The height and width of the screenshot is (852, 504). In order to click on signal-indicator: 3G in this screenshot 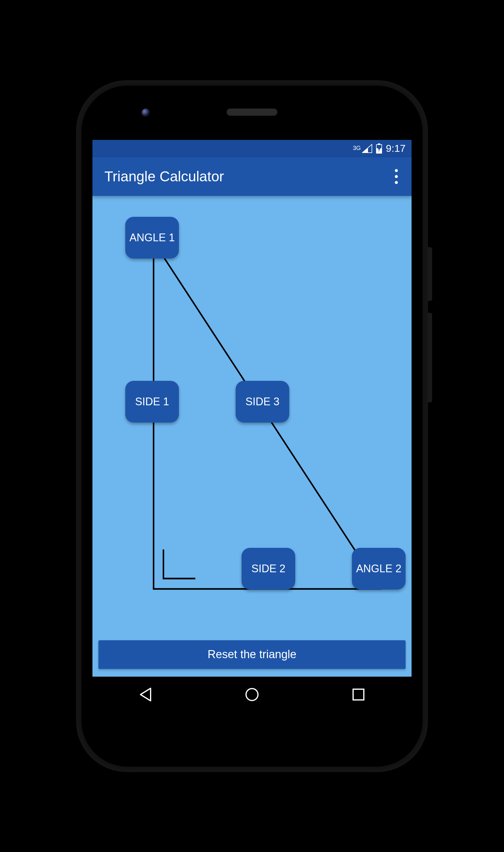, I will do `click(363, 149)`.